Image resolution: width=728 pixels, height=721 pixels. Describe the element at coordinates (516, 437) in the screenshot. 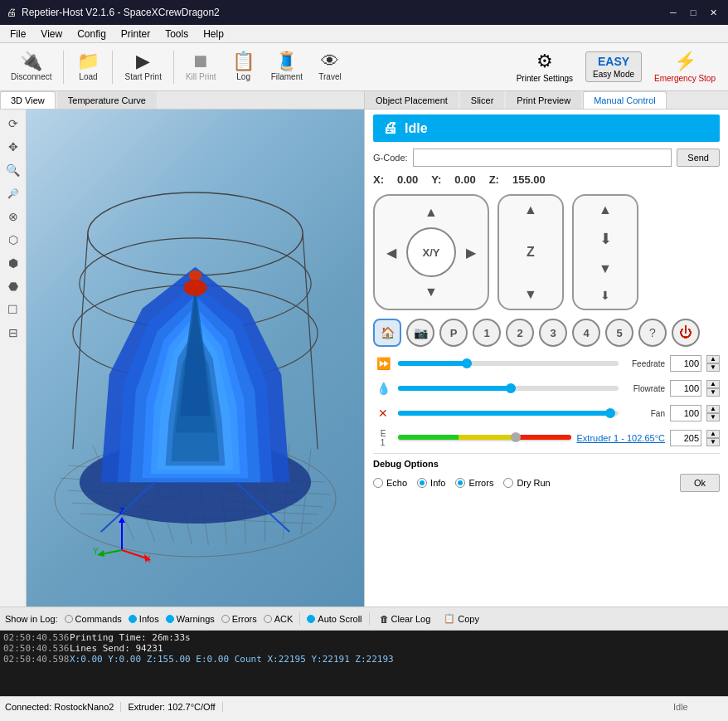

I see `ext-thumb` at that location.